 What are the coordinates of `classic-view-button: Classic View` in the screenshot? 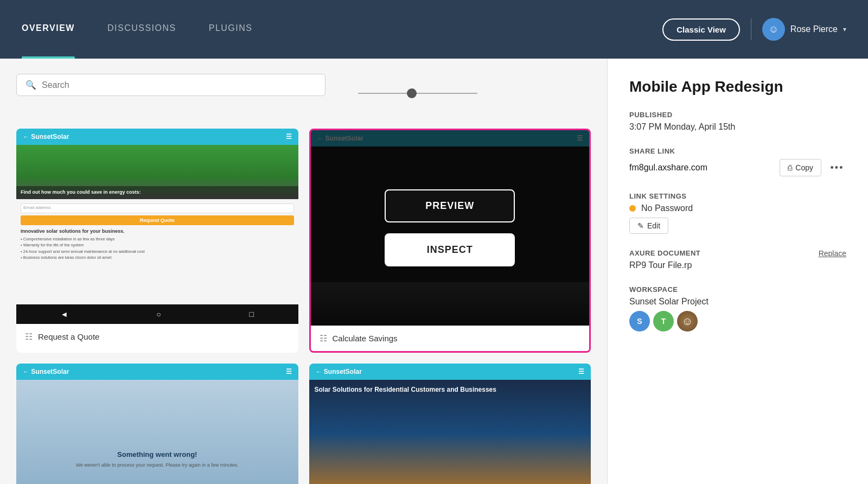 It's located at (701, 29).